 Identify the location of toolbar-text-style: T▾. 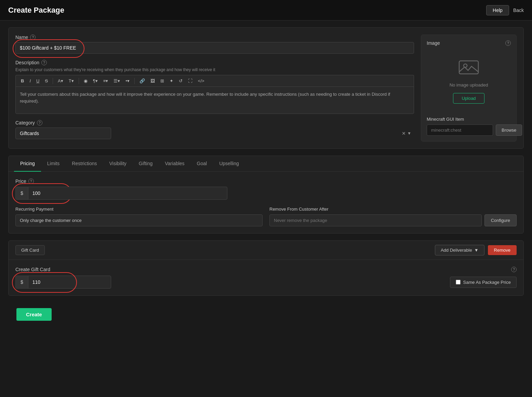
(71, 81).